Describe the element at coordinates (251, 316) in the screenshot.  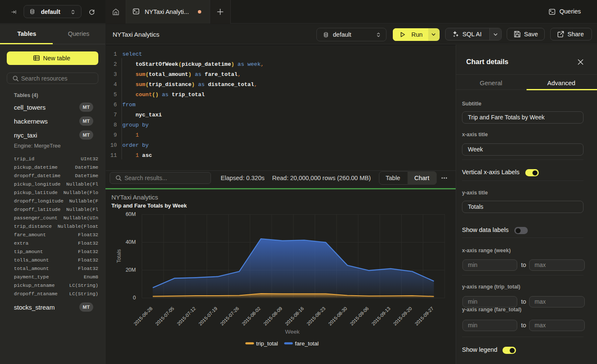
I see `svg-text: 2015-08-02` at that location.